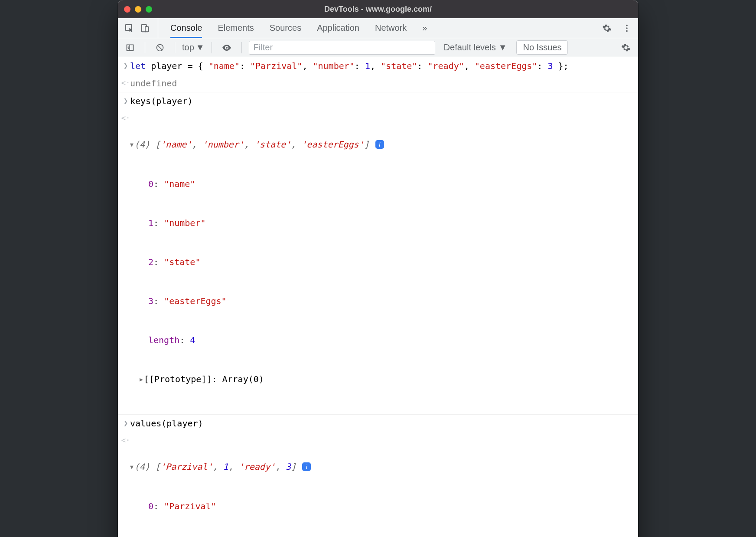  I want to click on device-toolbar-icon, so click(145, 28).